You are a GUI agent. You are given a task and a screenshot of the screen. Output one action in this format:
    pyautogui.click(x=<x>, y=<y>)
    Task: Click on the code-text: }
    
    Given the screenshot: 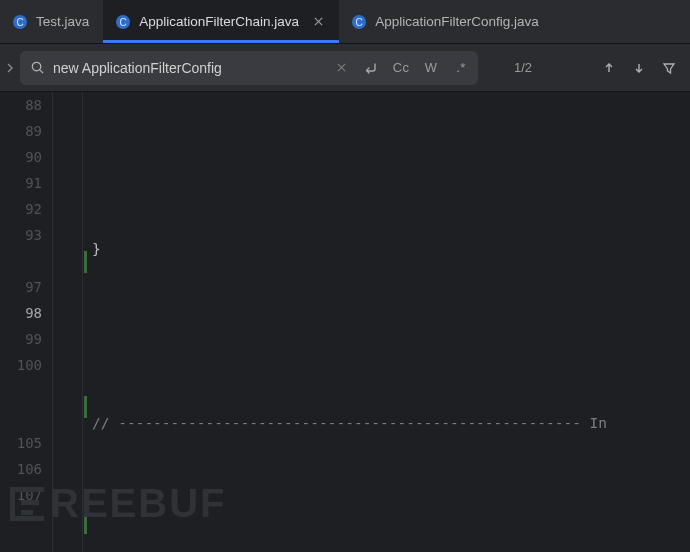 What is the action you would take?
    pyautogui.click(x=92, y=249)
    